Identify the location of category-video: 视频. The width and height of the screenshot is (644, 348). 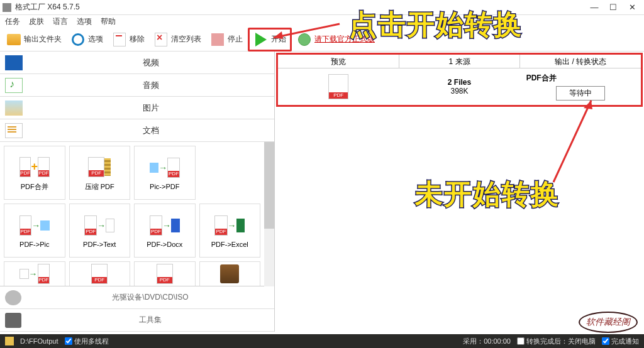
(137, 63).